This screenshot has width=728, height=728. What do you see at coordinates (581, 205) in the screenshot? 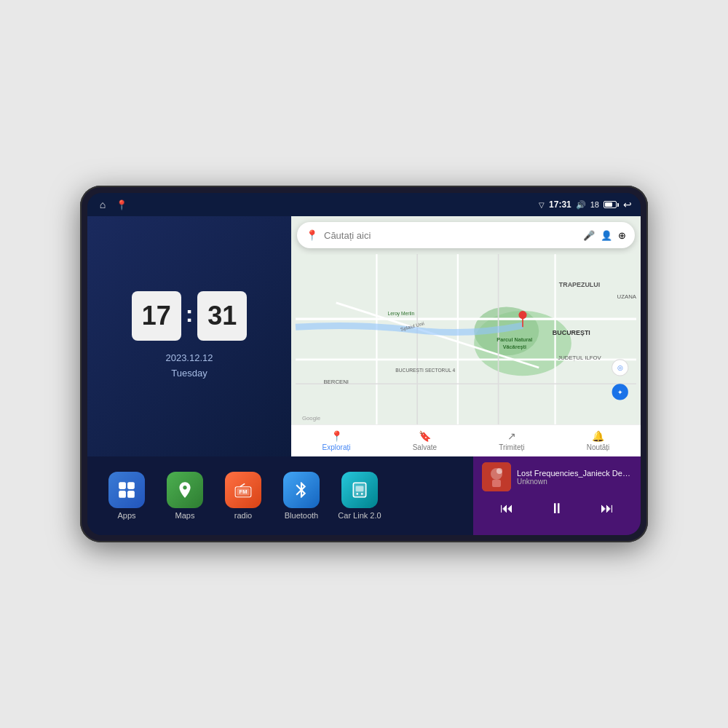
I see `volume-icon: 🔊` at bounding box center [581, 205].